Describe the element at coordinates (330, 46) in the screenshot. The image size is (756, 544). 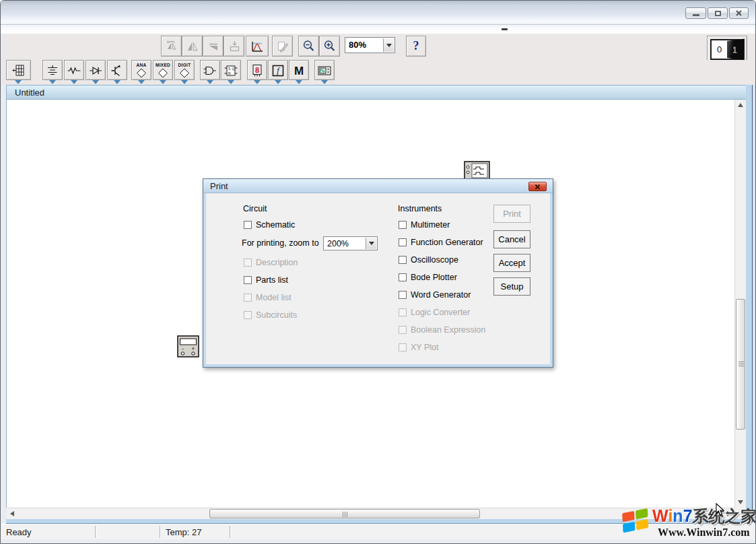
I see `zoom-in-button` at that location.